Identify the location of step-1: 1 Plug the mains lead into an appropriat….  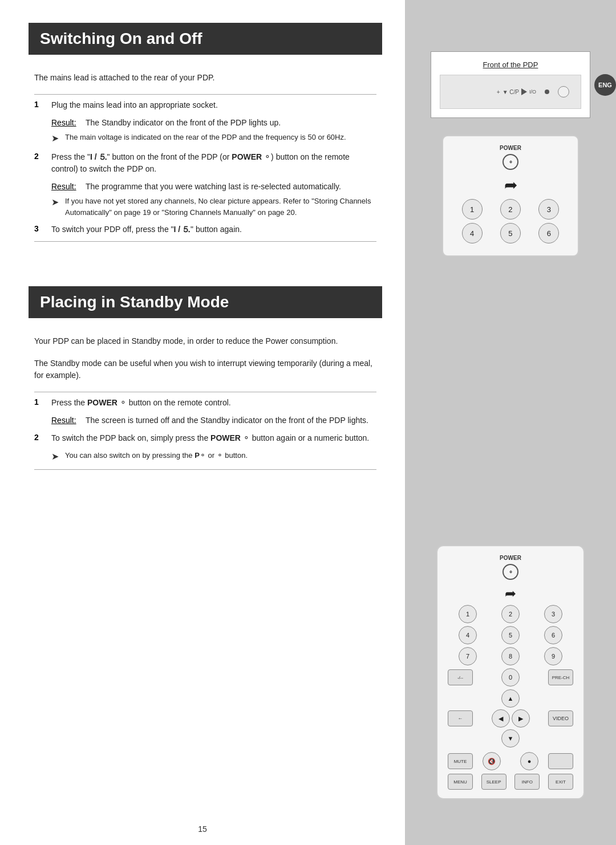
(205, 105).